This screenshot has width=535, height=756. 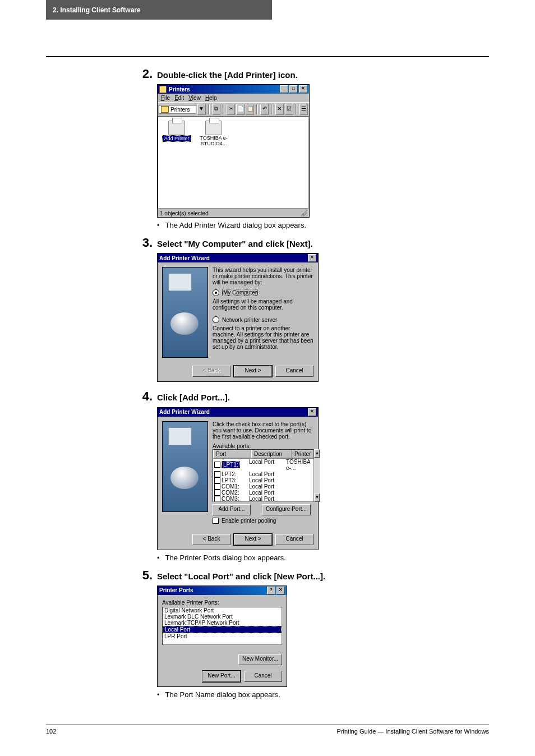 What do you see at coordinates (177, 109) in the screenshot?
I see `address-combo: Printers` at bounding box center [177, 109].